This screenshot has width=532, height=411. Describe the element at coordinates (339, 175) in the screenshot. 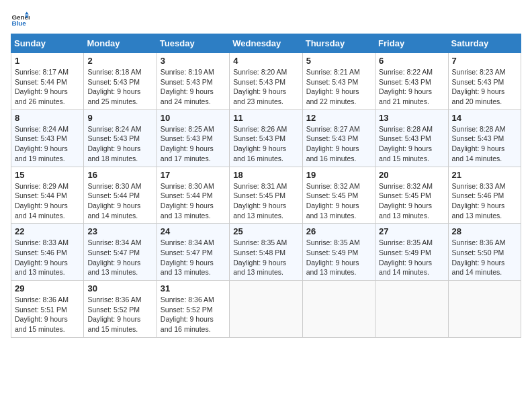

I see `day-number: 19` at that location.